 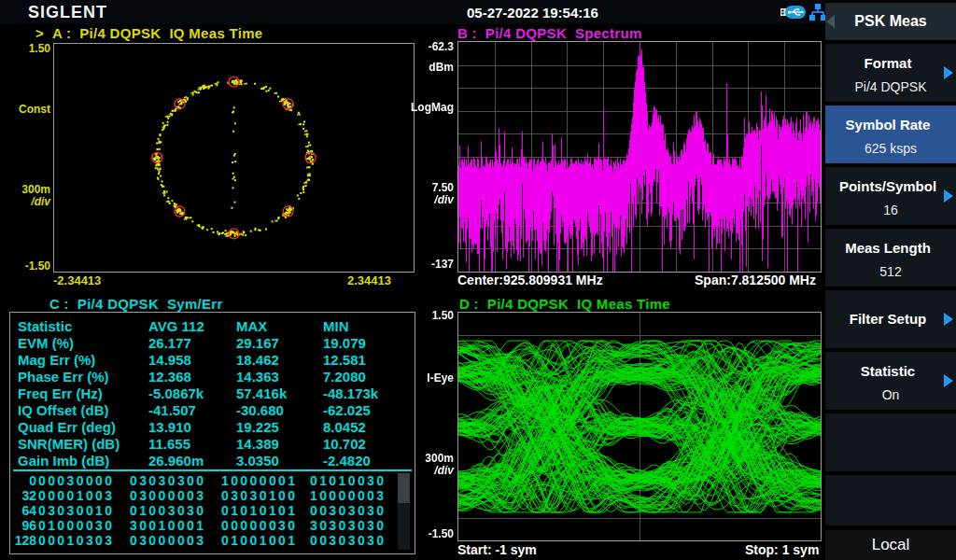 What do you see at coordinates (63, 461) in the screenshot?
I see `7-stat-label: Gain Imb (dB)` at bounding box center [63, 461].